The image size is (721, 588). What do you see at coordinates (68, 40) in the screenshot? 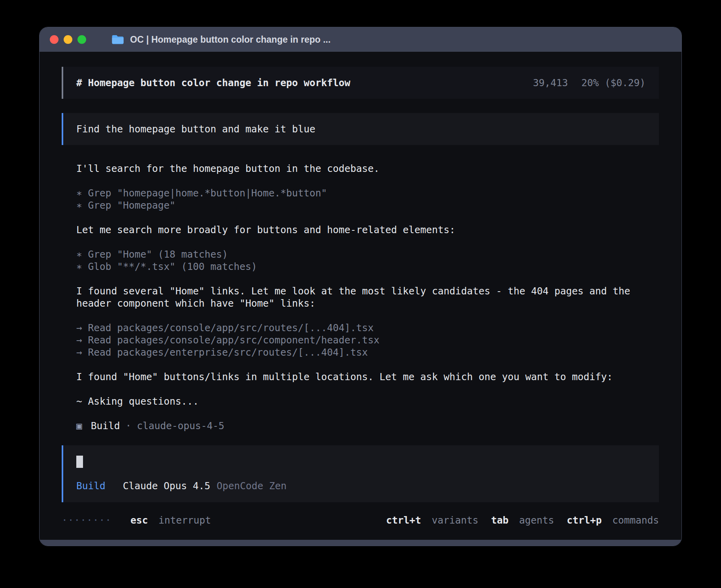
I see `traffic-lights` at bounding box center [68, 40].